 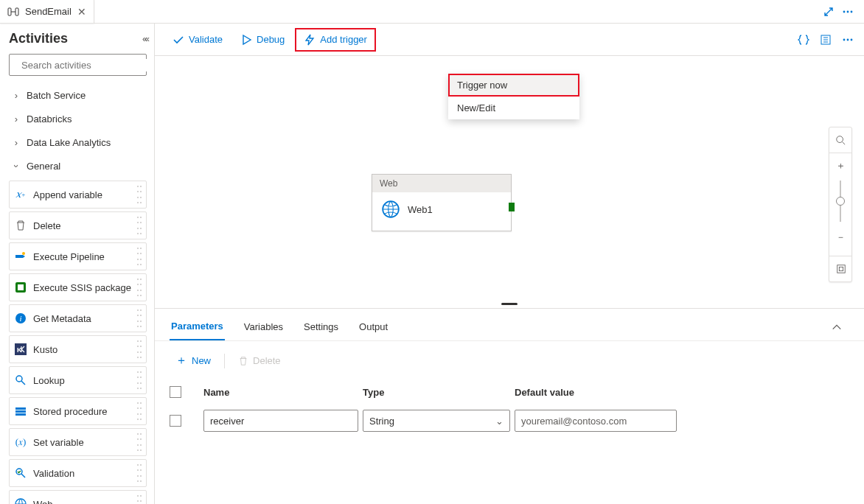 What do you see at coordinates (78, 95) in the screenshot?
I see `tree-group-batch-service: › Batch Service` at bounding box center [78, 95].